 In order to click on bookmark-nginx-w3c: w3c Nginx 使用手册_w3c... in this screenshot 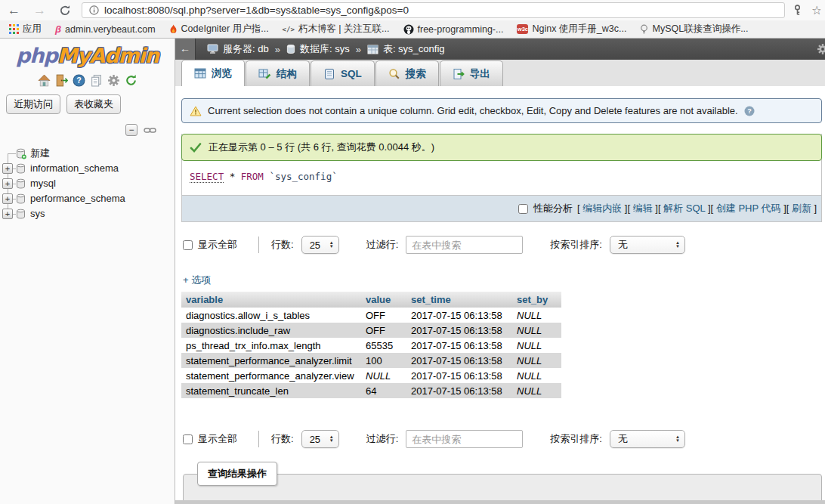, I will do `click(571, 29)`.